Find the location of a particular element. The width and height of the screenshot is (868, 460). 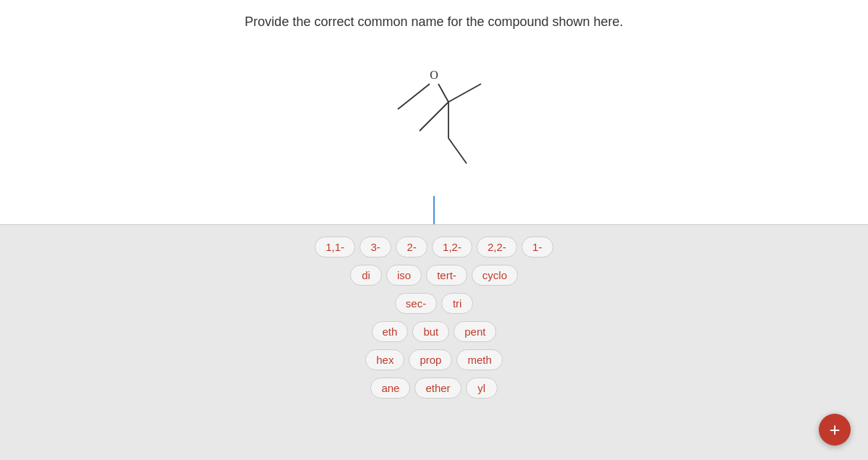

token-rows-container: 1,1-3-2-1,2-2,2-1-diisotert-cyclosec-tri… is located at coordinates (434, 321).